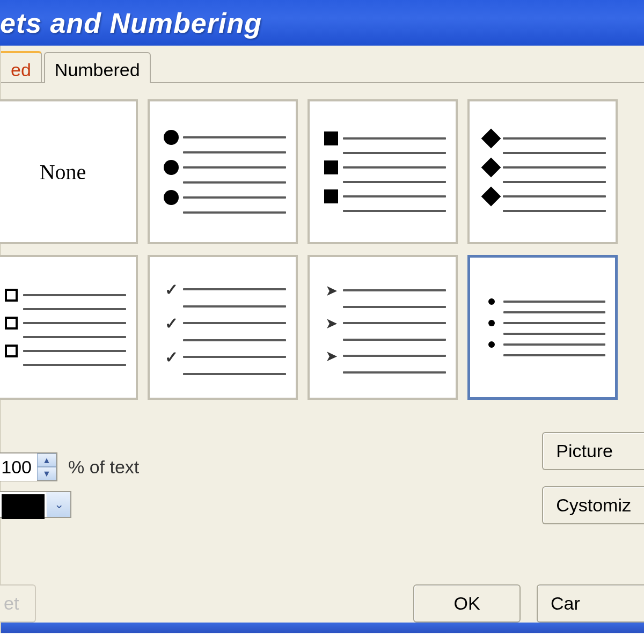 The width and height of the screenshot is (644, 644). What do you see at coordinates (47, 460) in the screenshot?
I see `chevron-up-icon: ▲` at bounding box center [47, 460].